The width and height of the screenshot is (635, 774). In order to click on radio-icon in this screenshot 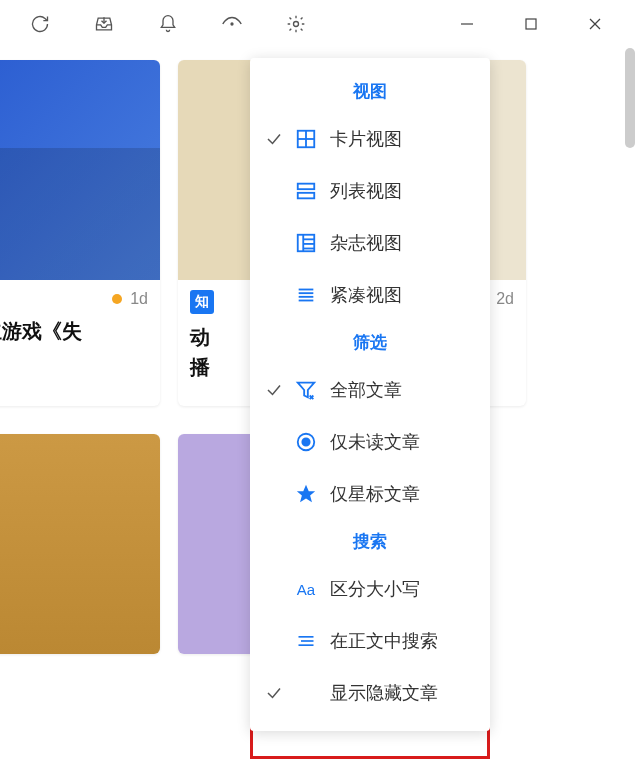, I will do `click(306, 442)`.